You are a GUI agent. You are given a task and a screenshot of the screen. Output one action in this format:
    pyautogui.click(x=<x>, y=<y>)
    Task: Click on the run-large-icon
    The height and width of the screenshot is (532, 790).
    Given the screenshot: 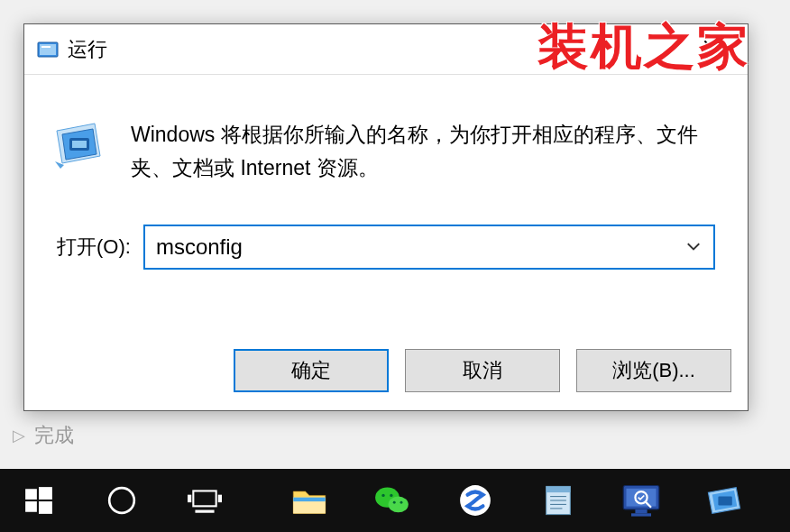 What is the action you would take?
    pyautogui.click(x=78, y=147)
    